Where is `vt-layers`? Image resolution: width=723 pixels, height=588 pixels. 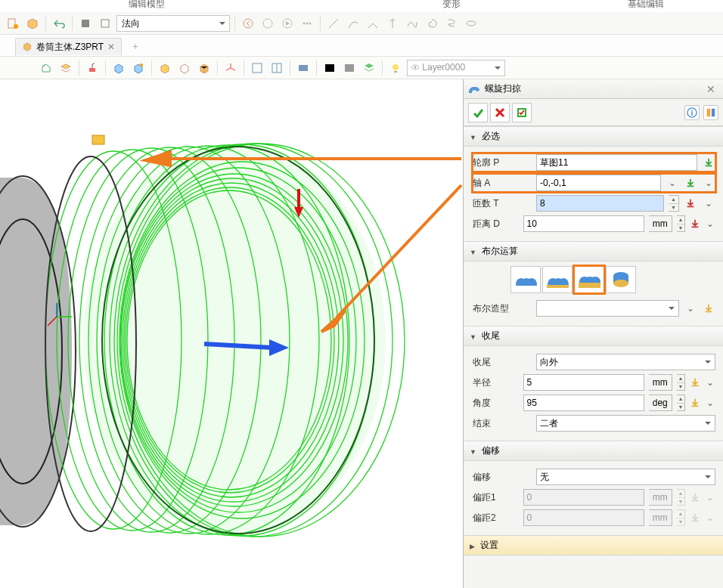
vt-layers is located at coordinates (66, 68).